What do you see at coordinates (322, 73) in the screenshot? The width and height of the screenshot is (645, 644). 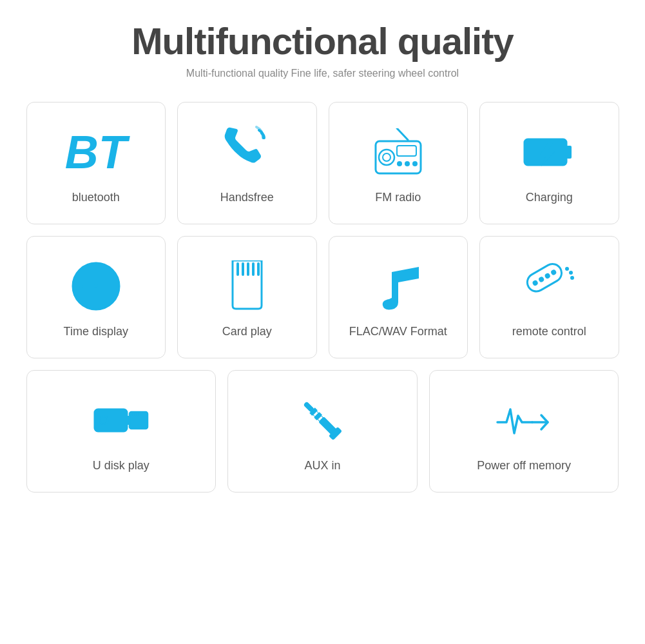 I see `page-subtitle: Multi-functional quality Fine life, safe…` at bounding box center [322, 73].